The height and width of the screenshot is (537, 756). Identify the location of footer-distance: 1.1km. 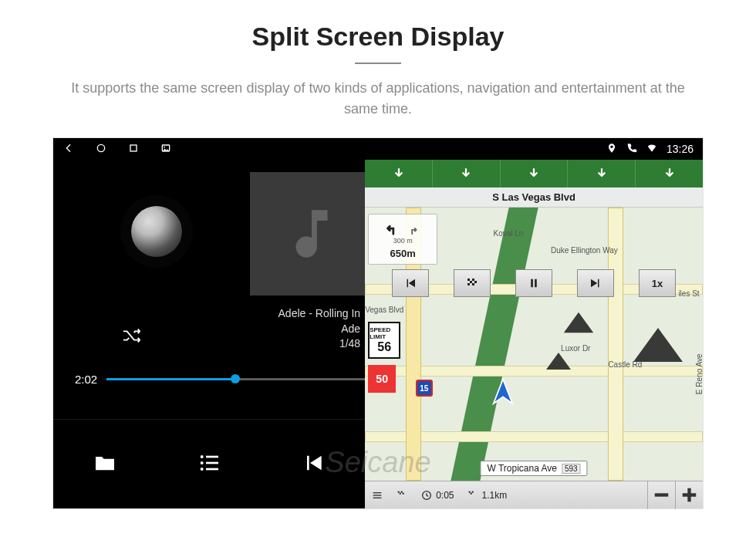
(488, 495).